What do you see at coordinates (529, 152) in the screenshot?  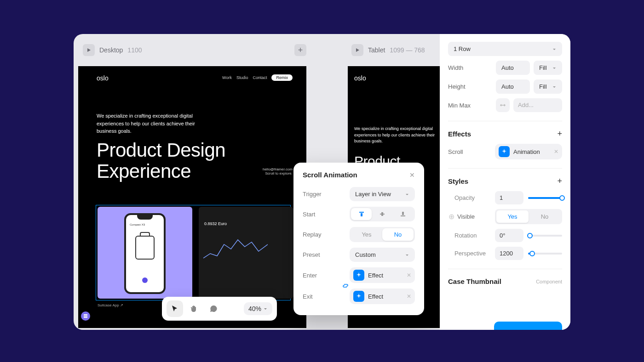 I see `scroll-animation-chip: Animation ✕` at bounding box center [529, 152].